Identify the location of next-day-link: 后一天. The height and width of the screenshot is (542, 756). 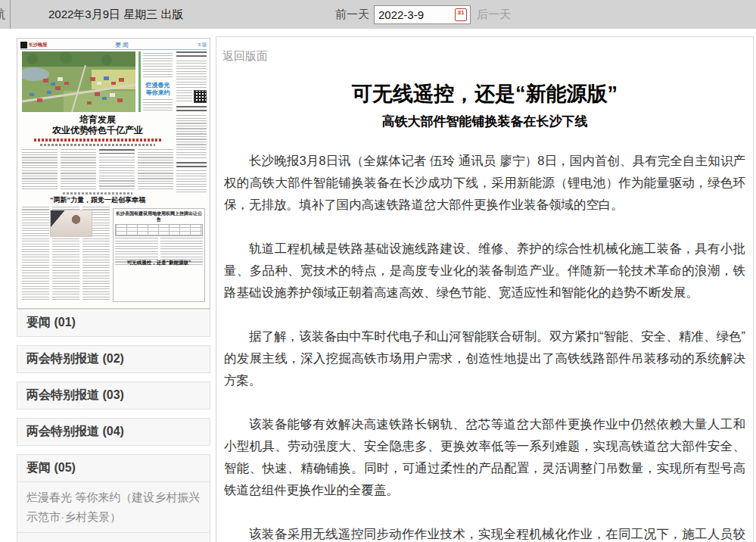
(493, 15).